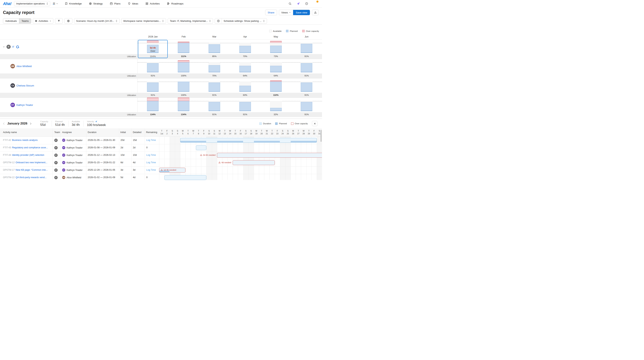 The width and height of the screenshot is (644, 360). What do you see at coordinates (55, 3) in the screenshot?
I see `my-work-menu-button` at bounding box center [55, 3].